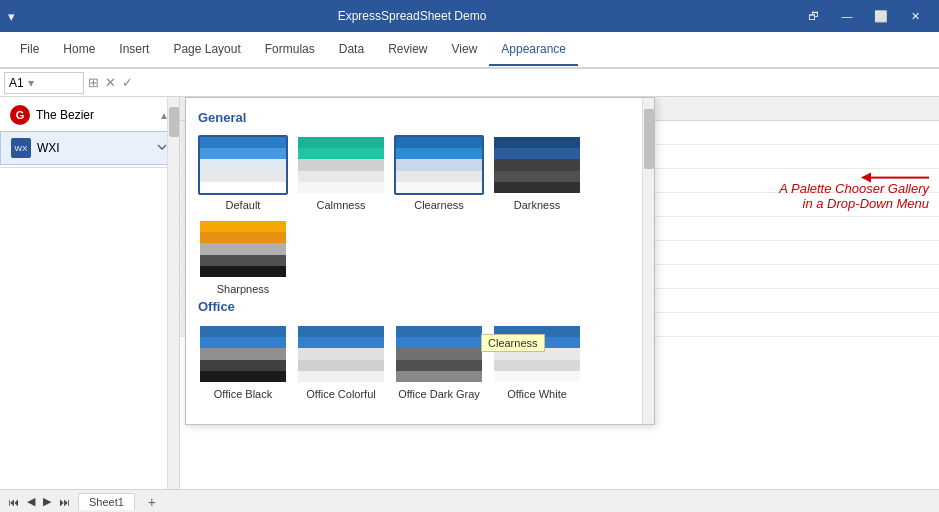 The image size is (939, 512). I want to click on title-bar: ▾ ExpressSpreadSheet Demo 🗗 — ⬜ ✕, so click(470, 16).